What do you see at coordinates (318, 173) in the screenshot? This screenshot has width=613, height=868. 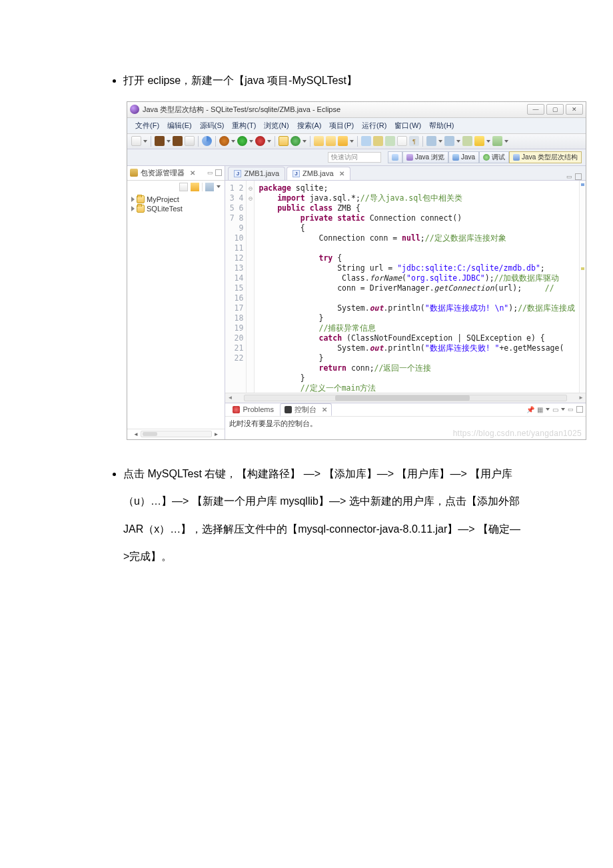 I see `editor-tab-zmb: J ZMB.java ✕` at bounding box center [318, 173].